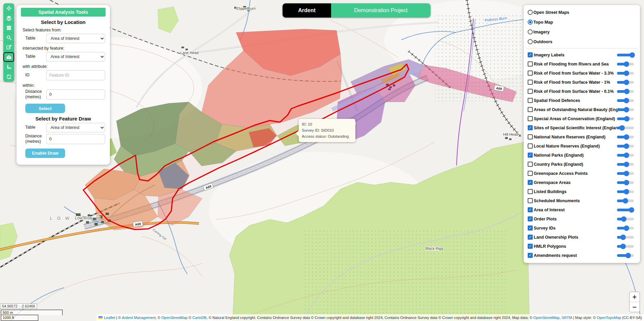 Image resolution: width=644 pixels, height=321 pixels. Describe the element at coordinates (625, 137) in the screenshot. I see `opacity-slider-national-nature-reserves-england` at that location.